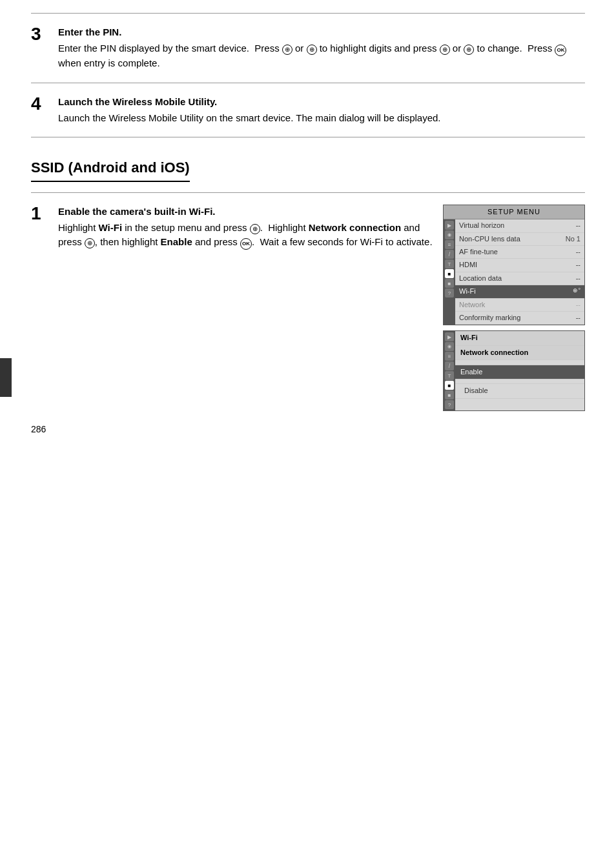 This screenshot has width=616, height=868. I want to click on step-1-ssid-text: Enable the camera's built-in Wi-Fi. High…, so click(251, 308).